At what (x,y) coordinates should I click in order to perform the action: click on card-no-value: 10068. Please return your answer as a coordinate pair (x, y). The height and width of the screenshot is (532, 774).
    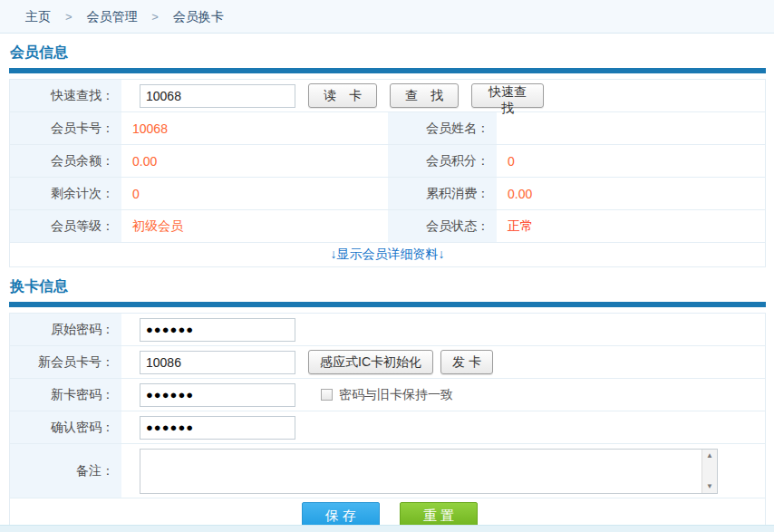
    Looking at the image, I should click on (255, 129).